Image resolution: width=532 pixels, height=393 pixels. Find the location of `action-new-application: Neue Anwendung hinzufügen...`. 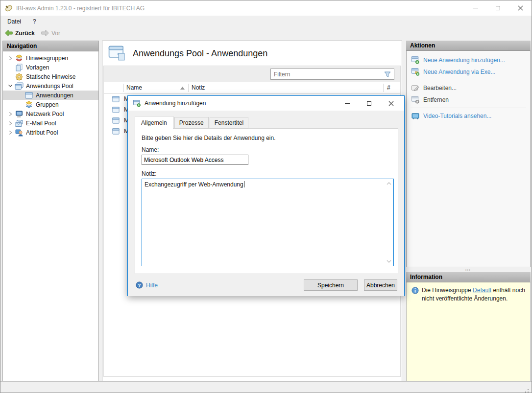

action-new-application: Neue Anwendung hinzufügen... is located at coordinates (468, 60).